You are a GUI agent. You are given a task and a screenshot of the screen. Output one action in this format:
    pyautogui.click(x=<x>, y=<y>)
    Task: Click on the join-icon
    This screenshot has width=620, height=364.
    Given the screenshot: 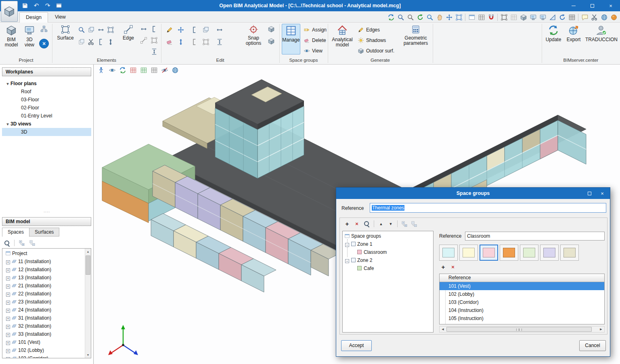 What is the action you would take?
    pyautogui.click(x=195, y=42)
    